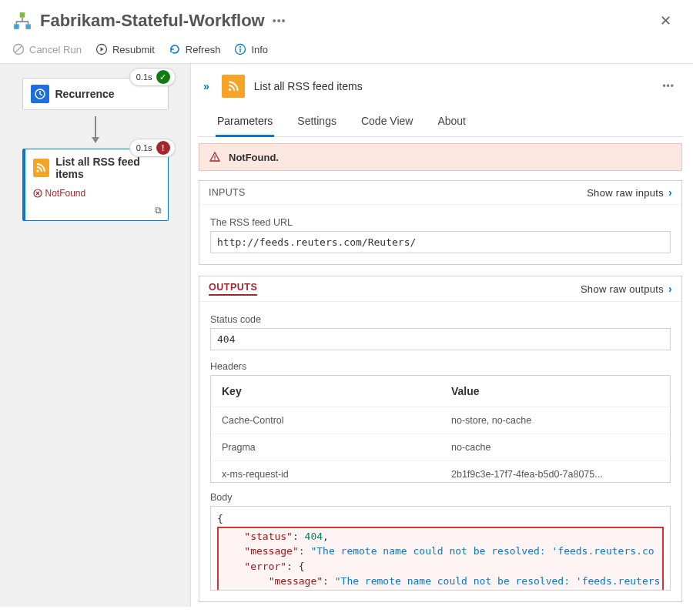  Describe the element at coordinates (97, 196) in the screenshot. I see `node-error-text: NotFound` at that location.